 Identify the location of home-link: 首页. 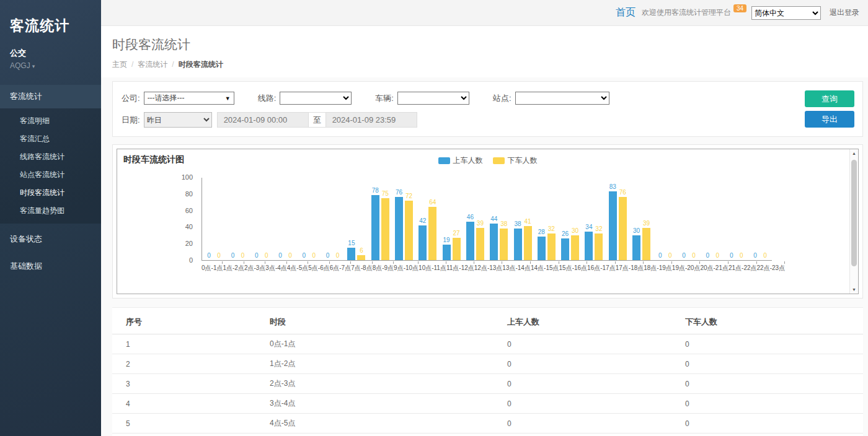
(626, 12).